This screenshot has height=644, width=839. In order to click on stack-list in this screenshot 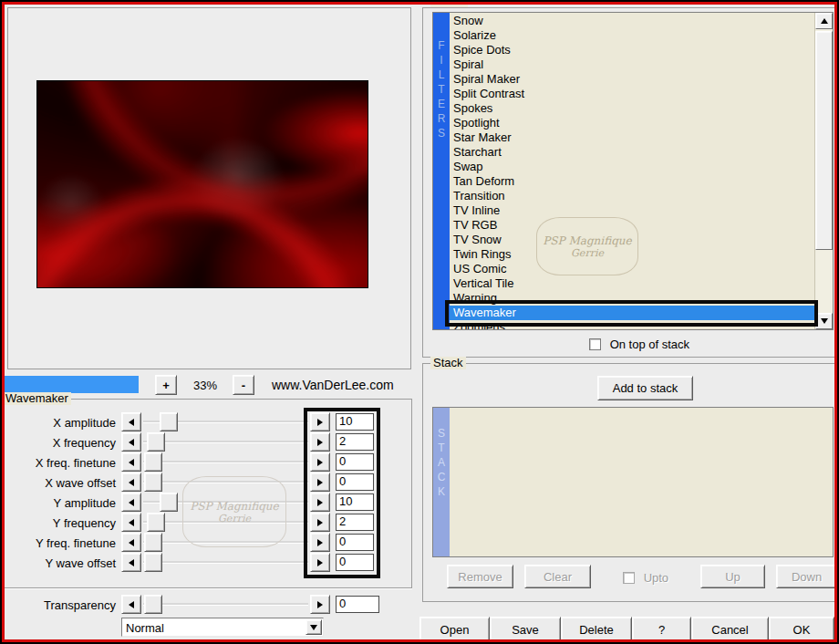, I will do `click(641, 482)`.